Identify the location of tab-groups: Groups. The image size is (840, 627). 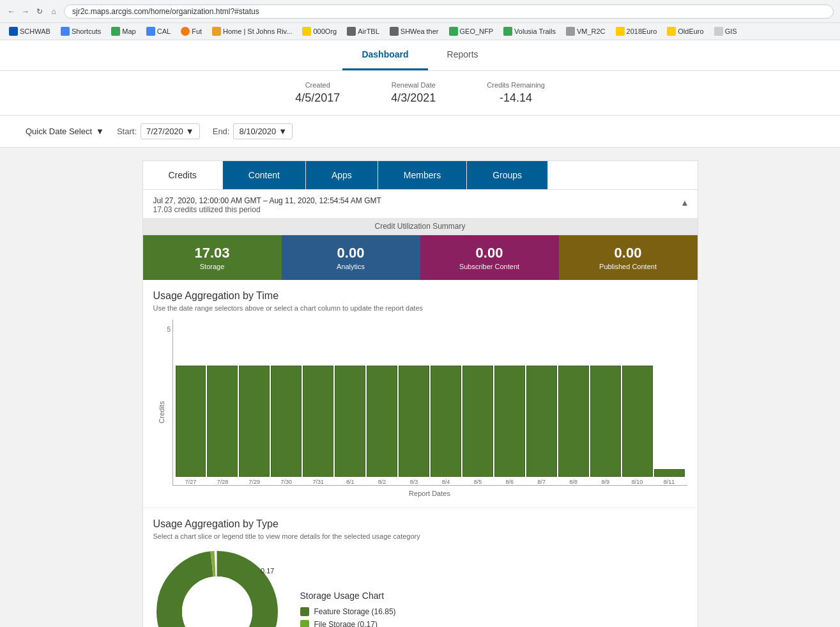
(507, 175).